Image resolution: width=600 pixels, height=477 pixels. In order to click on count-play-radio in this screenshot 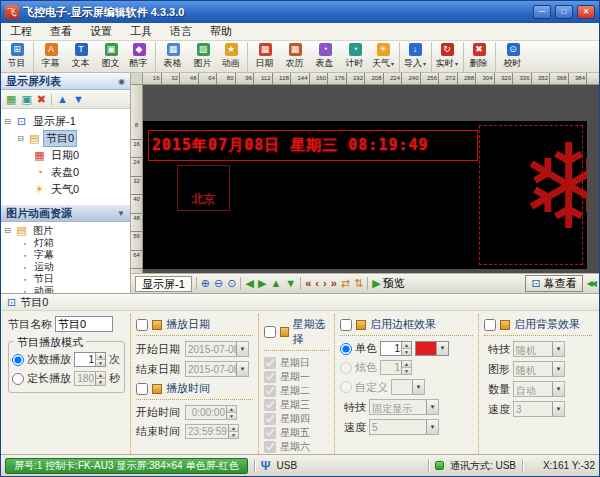, I will do `click(18, 360)`.